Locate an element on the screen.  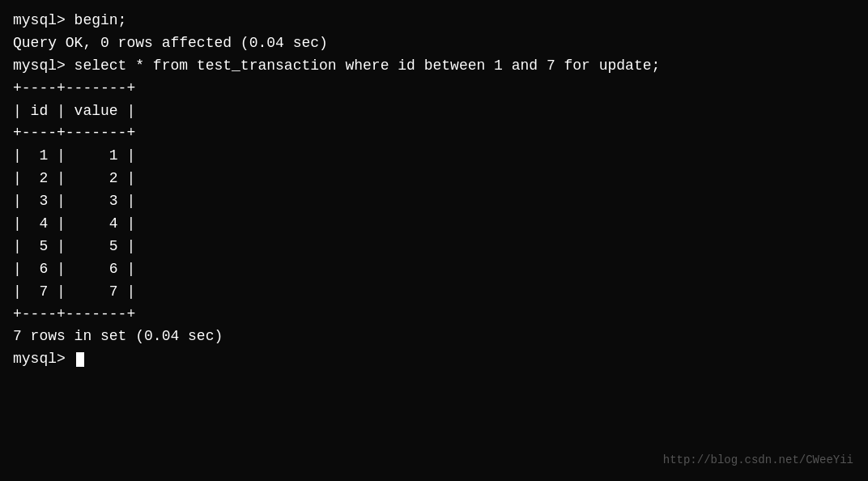
terminal-line: | 6 | 6 | is located at coordinates (434, 270).